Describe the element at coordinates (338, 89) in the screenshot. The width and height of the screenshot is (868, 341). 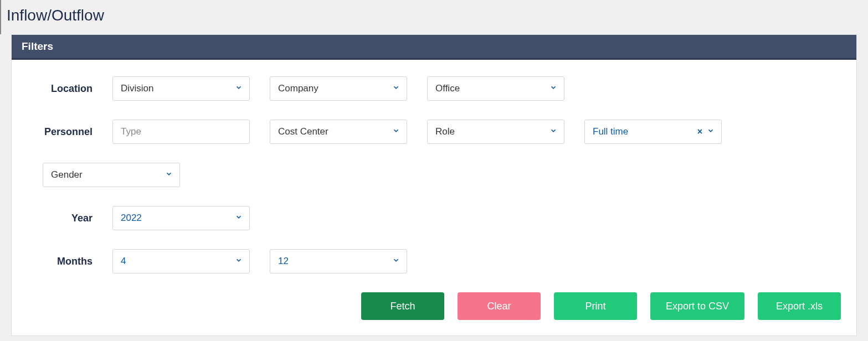
I see `company-dropdown: Company` at that location.